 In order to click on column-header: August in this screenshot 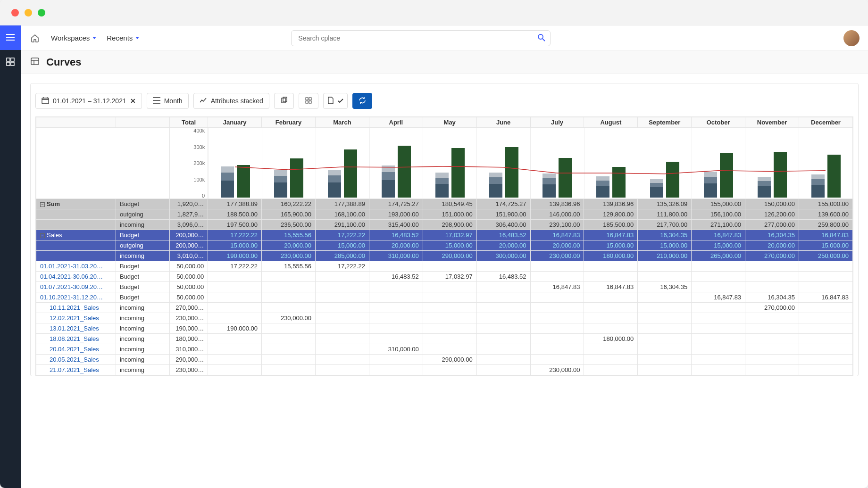, I will do `click(611, 123)`.